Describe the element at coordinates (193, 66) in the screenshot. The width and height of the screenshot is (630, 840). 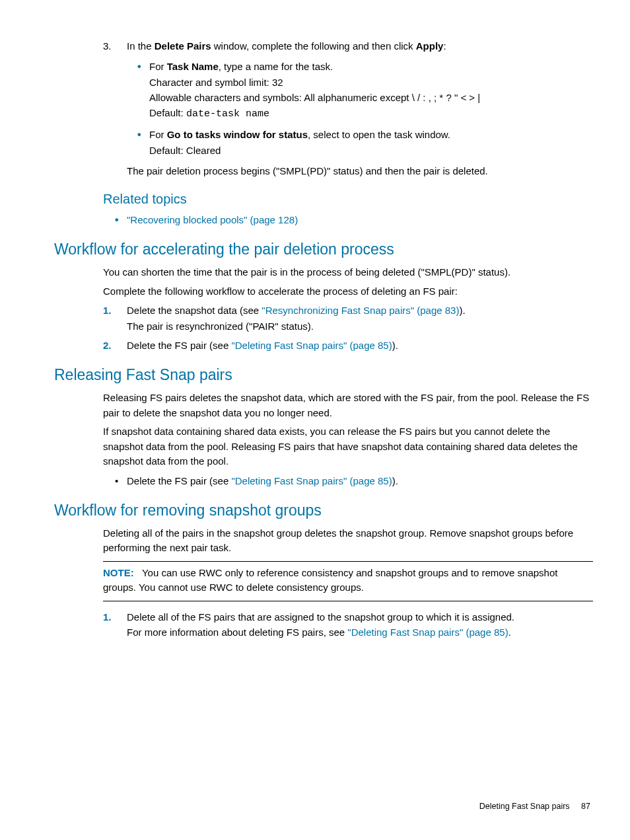
I see `bold: Task Name` at that location.